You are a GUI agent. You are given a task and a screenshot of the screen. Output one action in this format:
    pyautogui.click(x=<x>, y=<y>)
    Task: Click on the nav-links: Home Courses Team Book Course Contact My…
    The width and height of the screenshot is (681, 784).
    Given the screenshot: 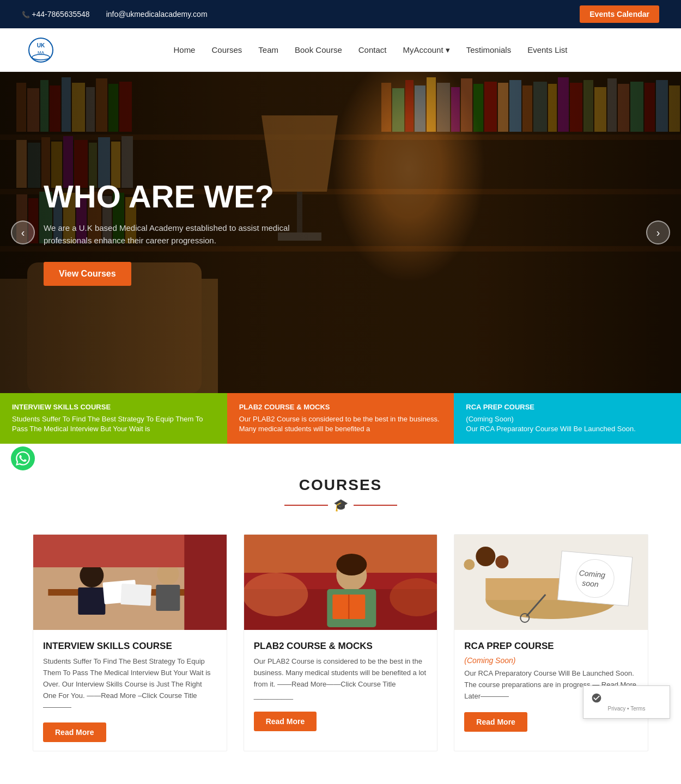 What is the action you would take?
    pyautogui.click(x=370, y=50)
    